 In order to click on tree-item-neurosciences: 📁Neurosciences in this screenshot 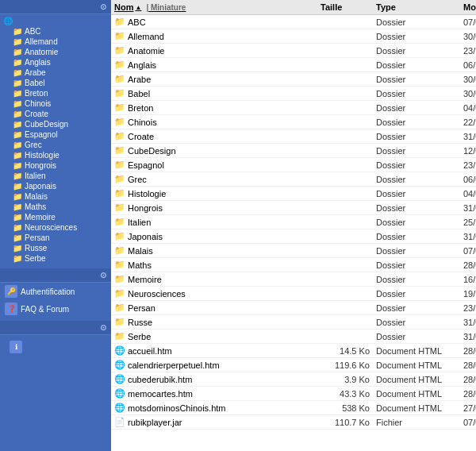, I will do `click(56, 227)`.